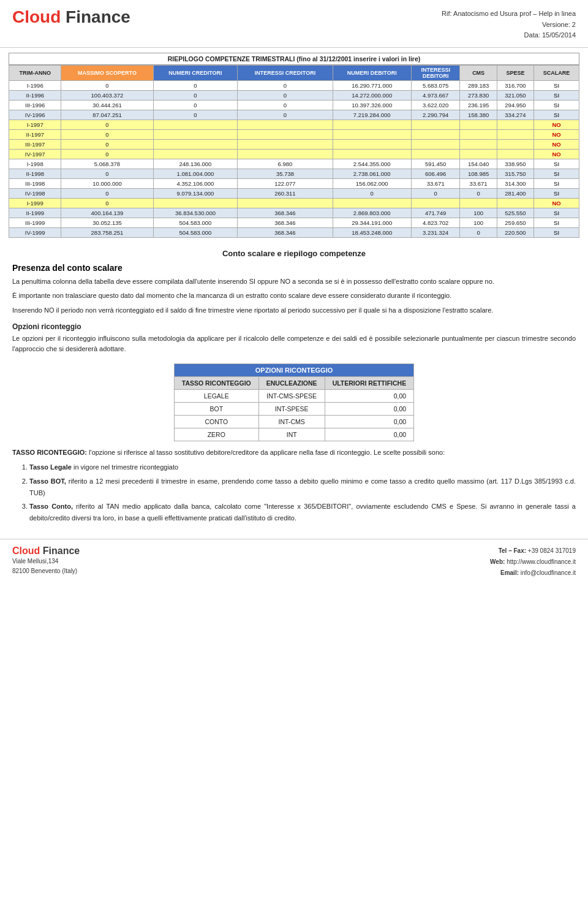 This screenshot has height=901, width=588. Describe the element at coordinates (303, 467) in the screenshot. I see `list-item: Tasso Legale in vigore nel trimestre ric…` at that location.